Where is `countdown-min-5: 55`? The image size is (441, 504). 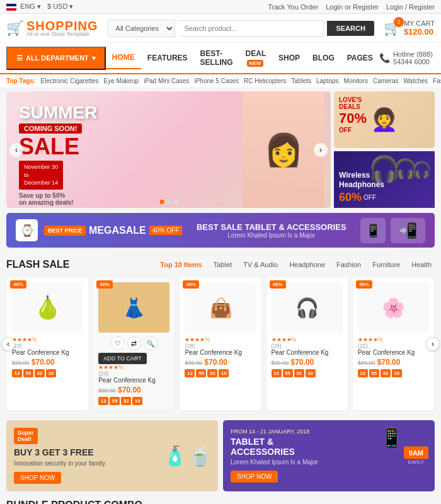
countdown-min-5: 55 is located at coordinates (374, 373).